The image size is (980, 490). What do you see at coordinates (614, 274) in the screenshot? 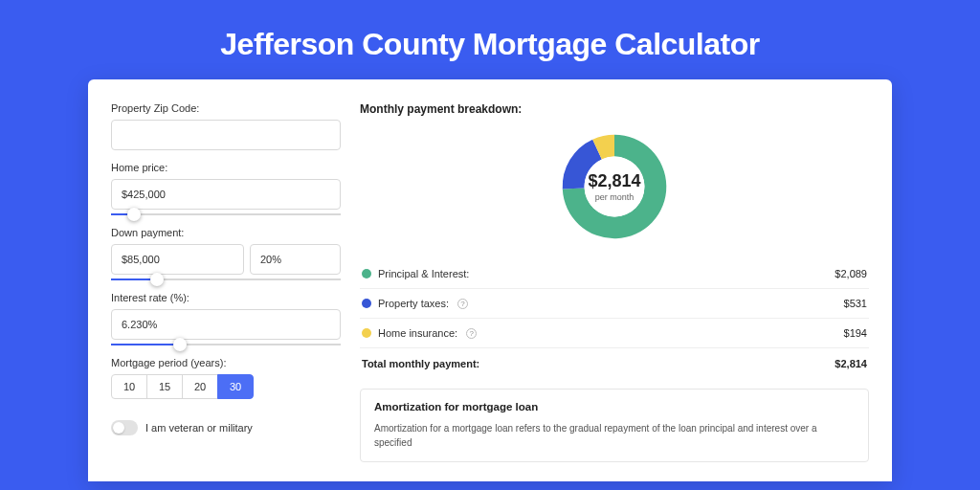
I see `legend-row: Principal & Interest:$2,089` at bounding box center [614, 274].